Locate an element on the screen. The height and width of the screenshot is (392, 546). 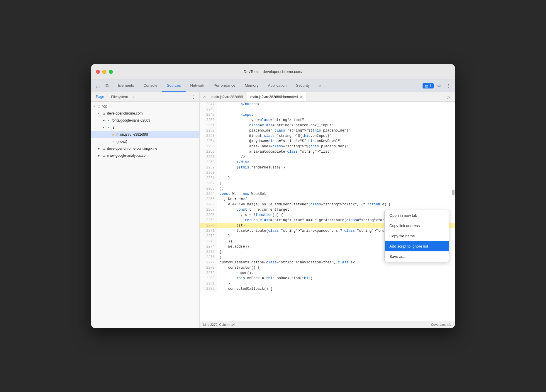
toolbar-icons: ⬚ ⧉ is located at coordinates (102, 86).